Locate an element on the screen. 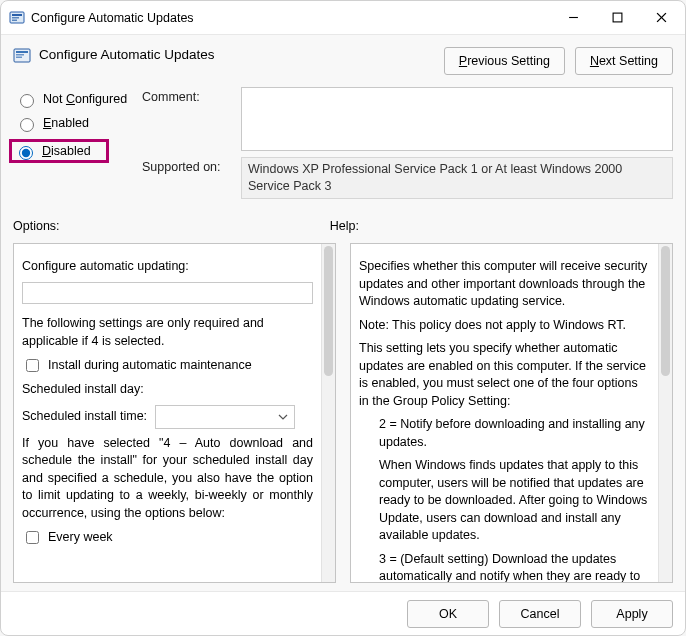 The image size is (686, 636). heading-row: Configure Automatic Updates Previous Set… is located at coordinates (343, 60).